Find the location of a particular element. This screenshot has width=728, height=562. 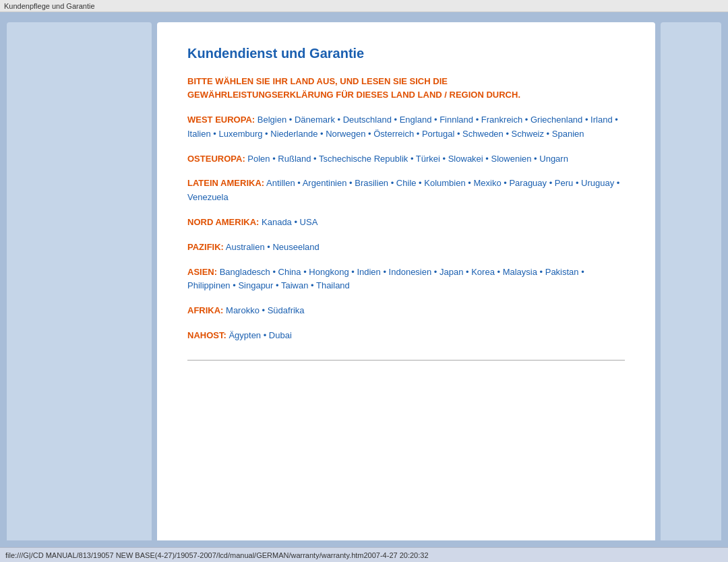

region-block-0: WEST EUROPA: Belgien • Dänemark • Deutsc… is located at coordinates (406, 127).